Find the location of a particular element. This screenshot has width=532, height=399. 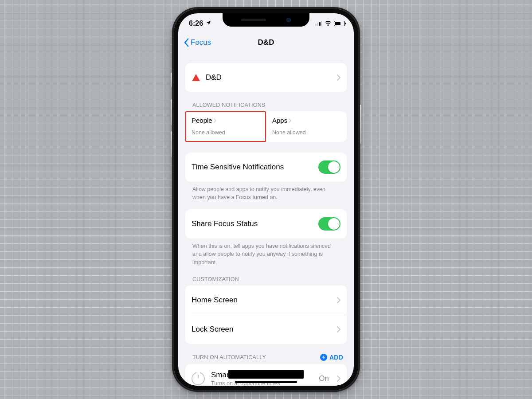

focus-name-row: D&D is located at coordinates (266, 78).